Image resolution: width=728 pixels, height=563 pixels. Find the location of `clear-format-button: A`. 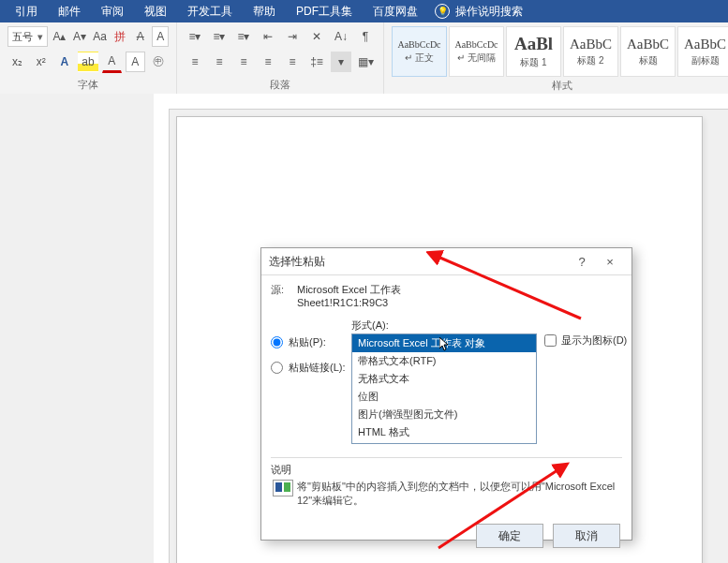

clear-format-button: A is located at coordinates (141, 37).